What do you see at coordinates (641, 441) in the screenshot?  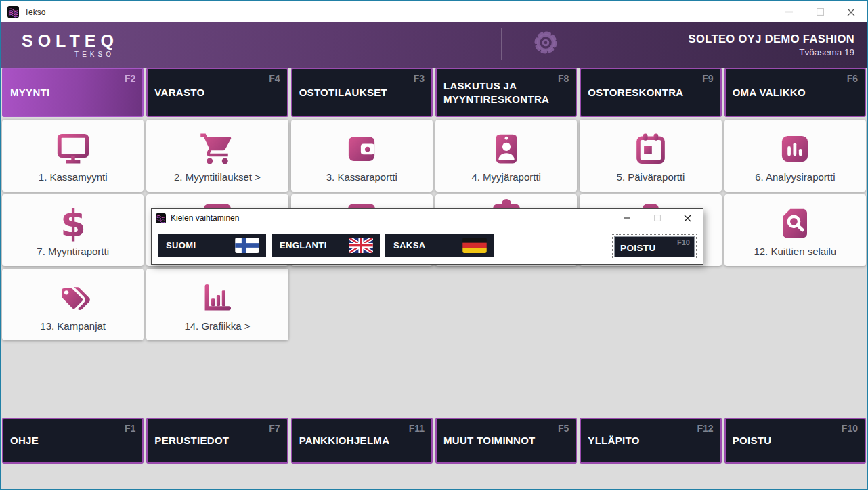 I see `menu-label: YLLÄPITO` at bounding box center [641, 441].